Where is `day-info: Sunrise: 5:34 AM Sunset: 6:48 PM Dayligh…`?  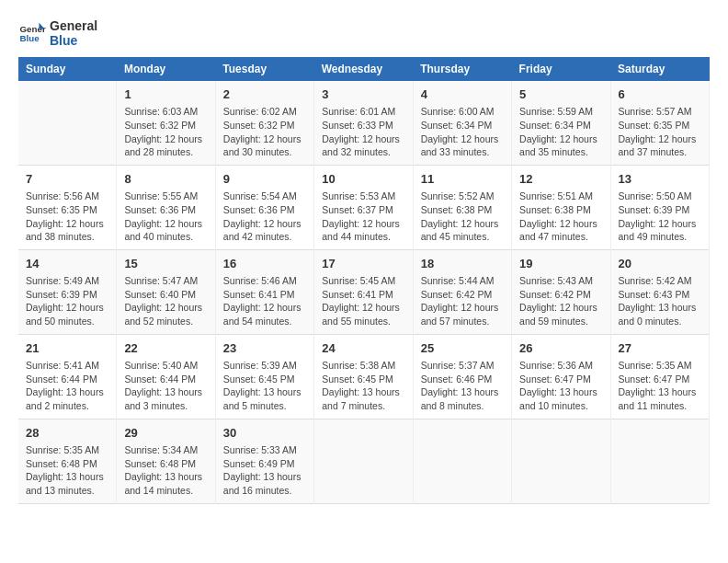
day-info: Sunrise: 5:34 AM Sunset: 6:48 PM Dayligh… is located at coordinates (165, 471).